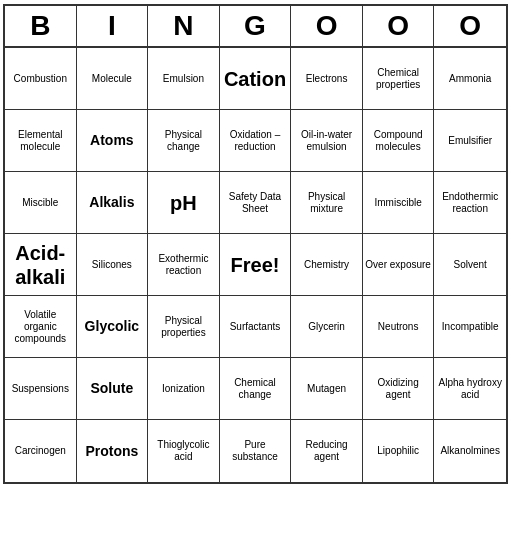 The image size is (511, 544). I want to click on cell-r6-c6: Alkanolmines, so click(470, 451).